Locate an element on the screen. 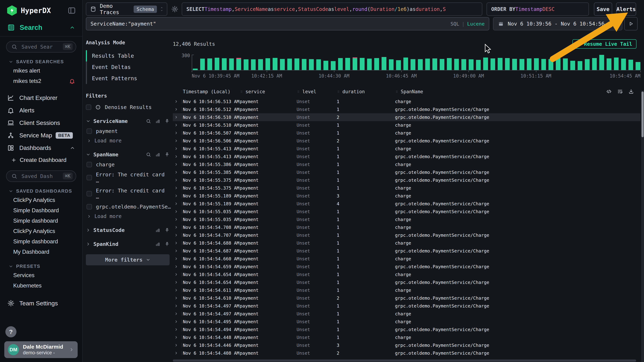 This screenshot has height=362, width=644. filter-group-header: ServiceName is located at coordinates (128, 121).